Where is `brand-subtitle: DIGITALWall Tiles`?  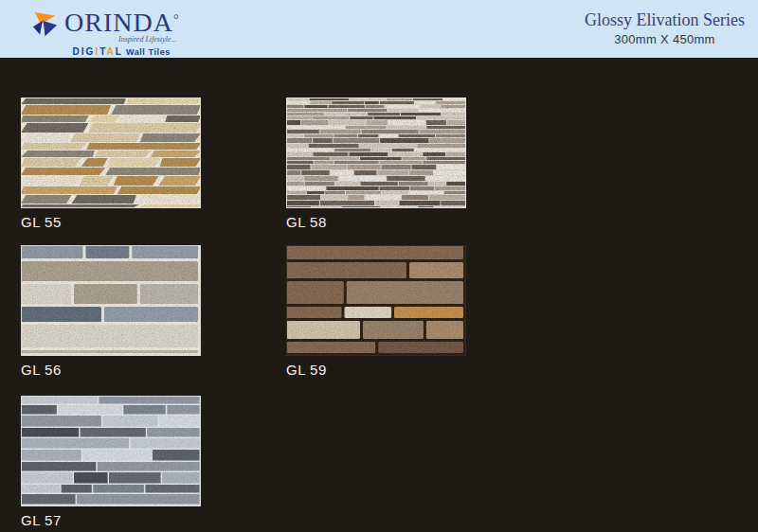
brand-subtitle: DIGITALWall Tiles is located at coordinates (121, 51).